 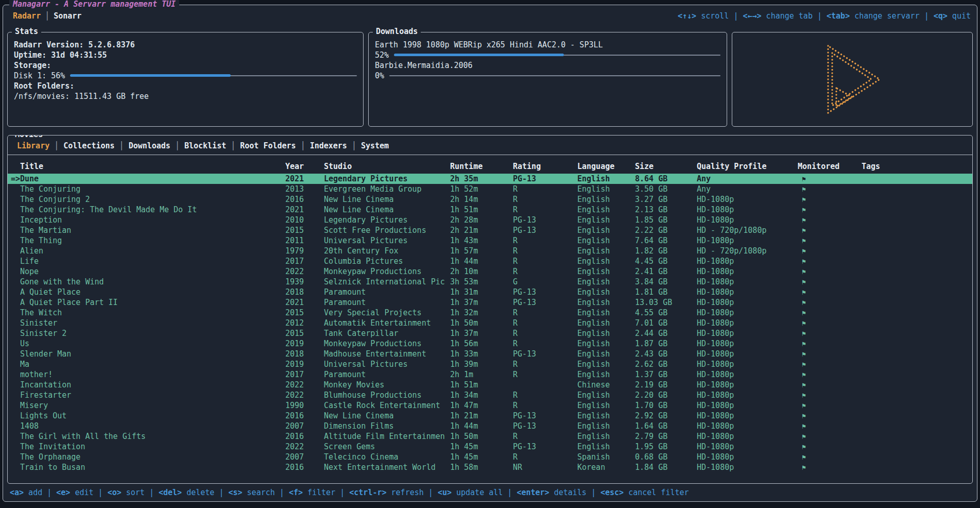 What do you see at coordinates (27, 16) in the screenshot?
I see `servarr-tab-radarr: Radarr` at bounding box center [27, 16].